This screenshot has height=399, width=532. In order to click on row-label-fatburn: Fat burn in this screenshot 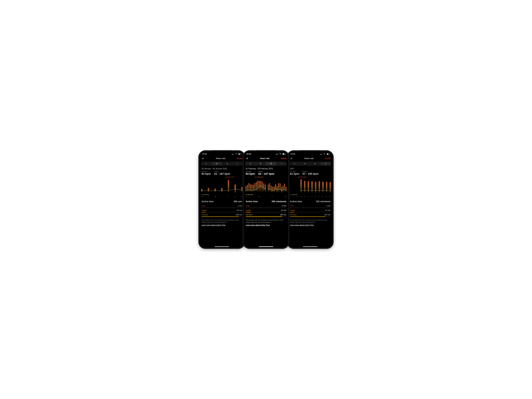, I will do `click(205, 215)`.